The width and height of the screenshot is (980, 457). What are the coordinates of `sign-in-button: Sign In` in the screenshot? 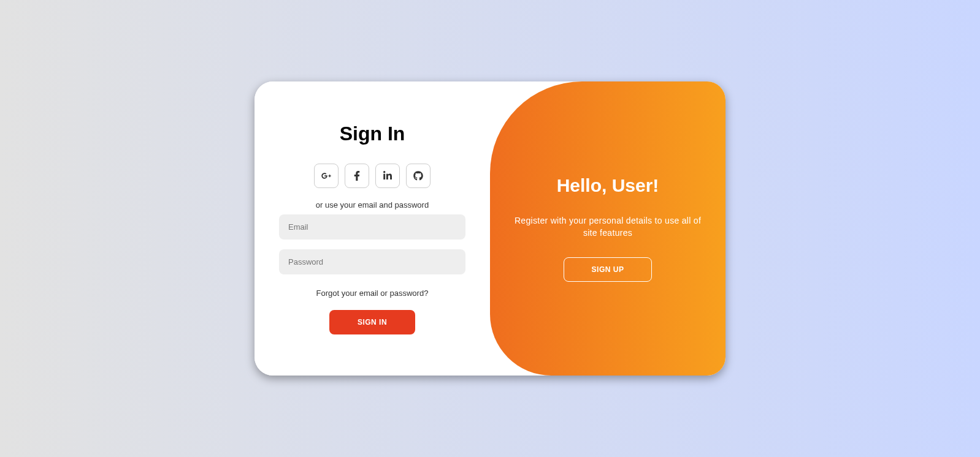 It's located at (372, 322).